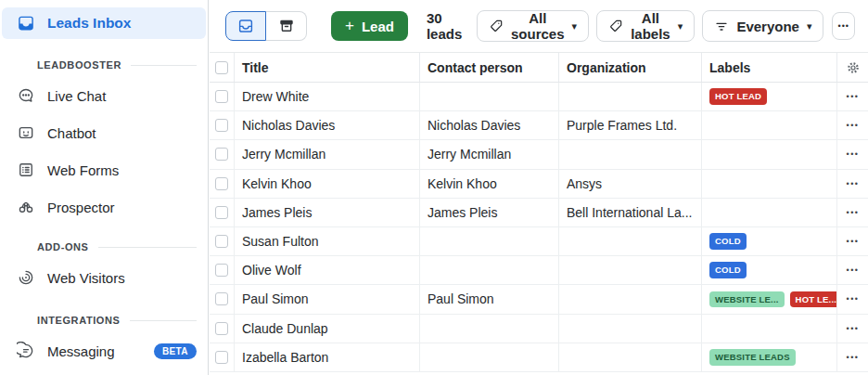  I want to click on lead-labels: HOT LEAD, so click(770, 97).